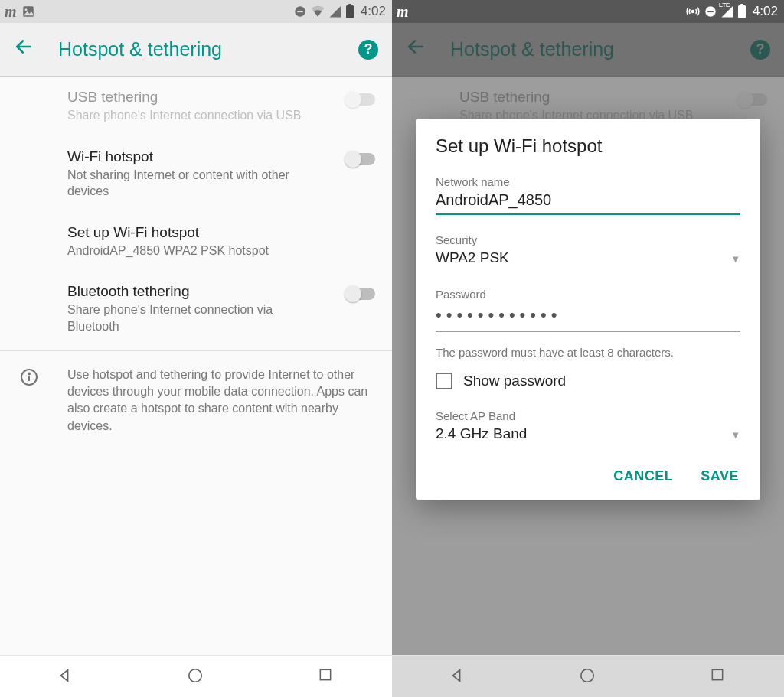  I want to click on bluetooth-tethering-switch, so click(361, 294).